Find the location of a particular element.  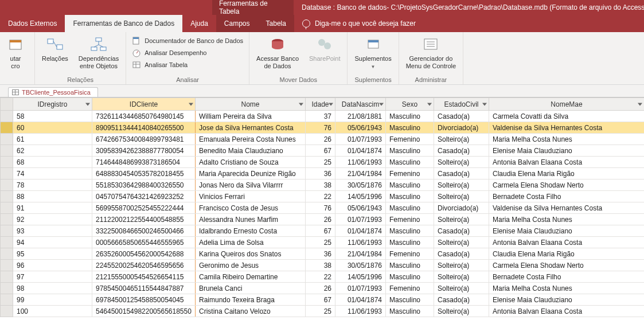

cell-nome: Jose da Silva Hernantes Costa is located at coordinates (251, 128).